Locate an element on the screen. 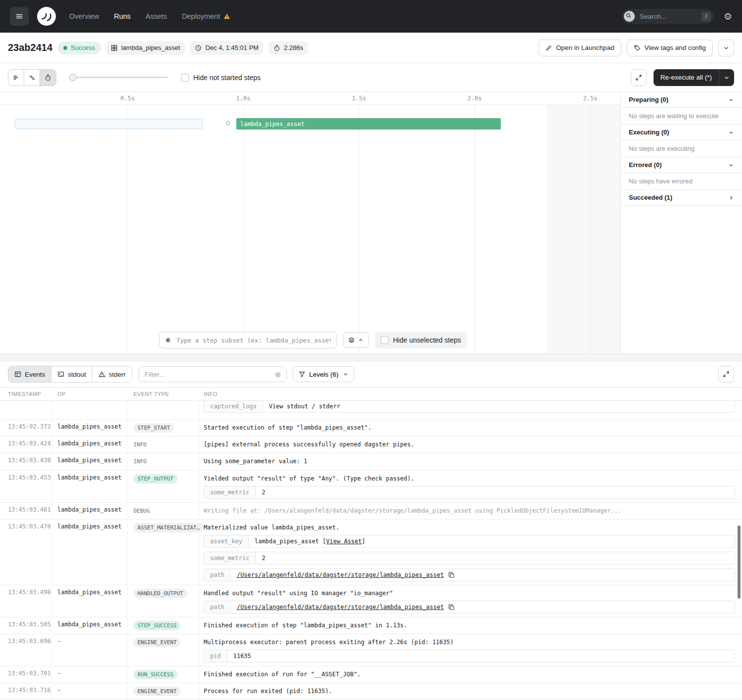 This screenshot has width=742, height=700. asset-chip: lambda_pipes_asset is located at coordinates (145, 48).